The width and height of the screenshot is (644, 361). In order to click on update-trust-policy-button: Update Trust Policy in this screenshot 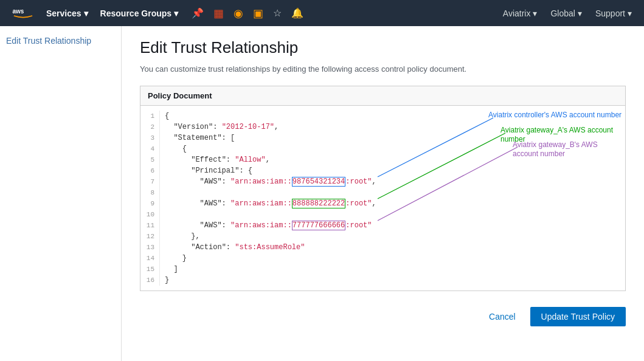, I will do `click(578, 317)`.